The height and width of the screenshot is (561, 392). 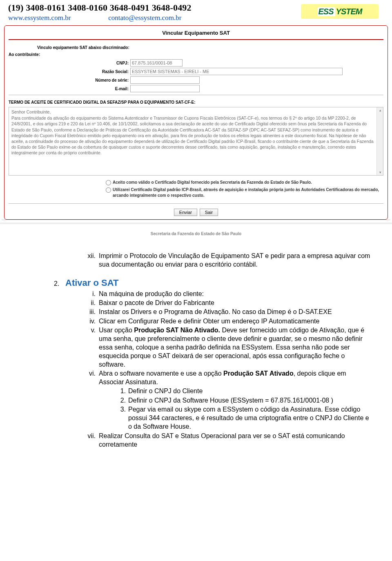 I want to click on enviar-button: Enviar, so click(x=185, y=212).